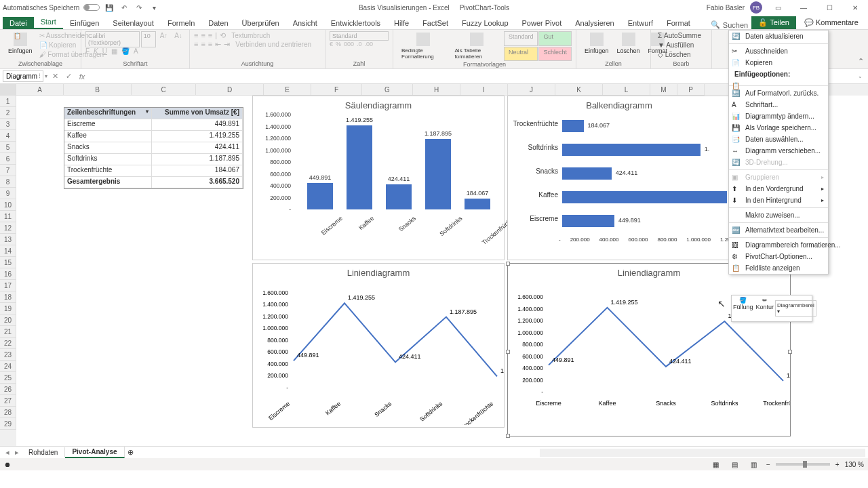 This screenshot has width=868, height=488. What do you see at coordinates (754, 464) in the screenshot?
I see `view-pagebreak-icon: ▥` at bounding box center [754, 464].